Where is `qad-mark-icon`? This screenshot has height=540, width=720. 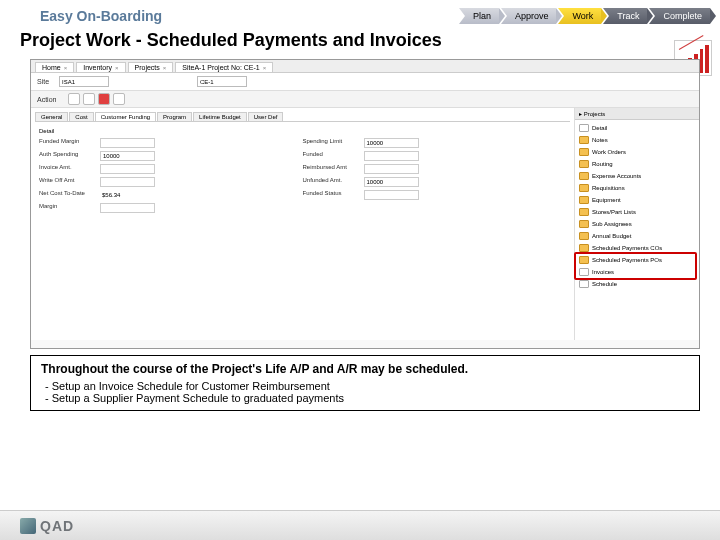 qad-mark-icon is located at coordinates (28, 526).